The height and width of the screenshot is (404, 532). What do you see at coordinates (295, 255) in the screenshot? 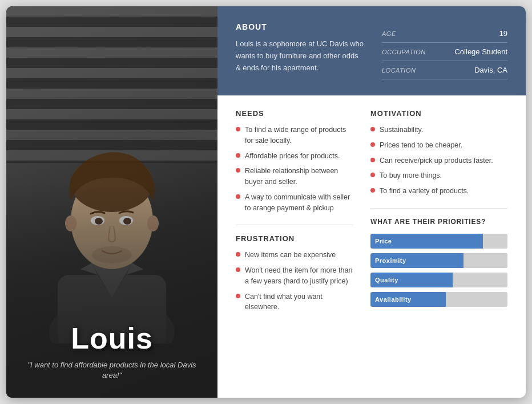
I see `list-item: New items can be expensive` at bounding box center [295, 255].